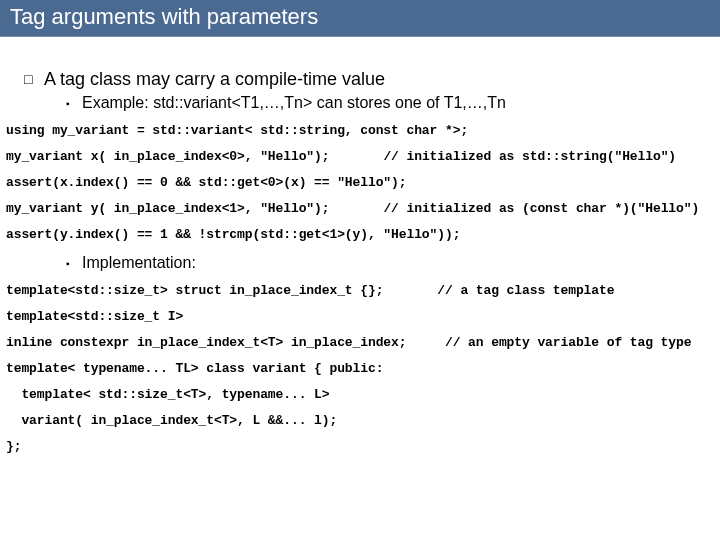 The width and height of the screenshot is (720, 540). I want to click on code-line: template<std::size_t I>, so click(94, 316).